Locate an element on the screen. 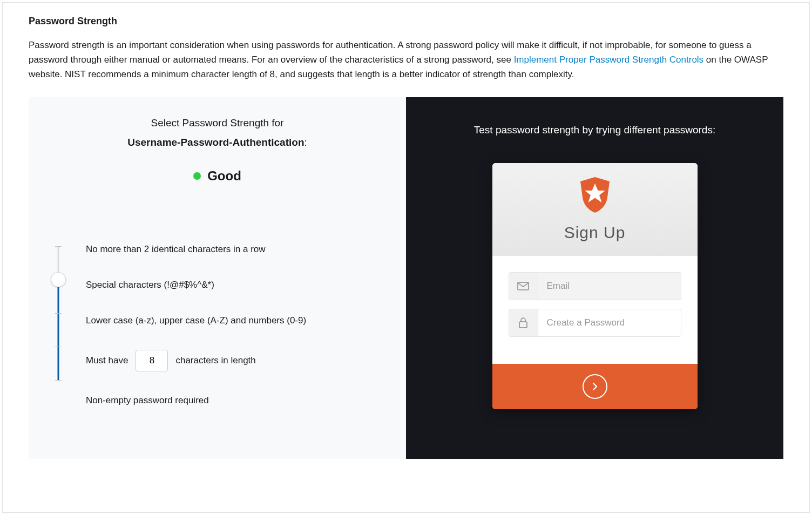 The height and width of the screenshot is (515, 812). connection-name: Username-Password-Authentication is located at coordinates (216, 143).